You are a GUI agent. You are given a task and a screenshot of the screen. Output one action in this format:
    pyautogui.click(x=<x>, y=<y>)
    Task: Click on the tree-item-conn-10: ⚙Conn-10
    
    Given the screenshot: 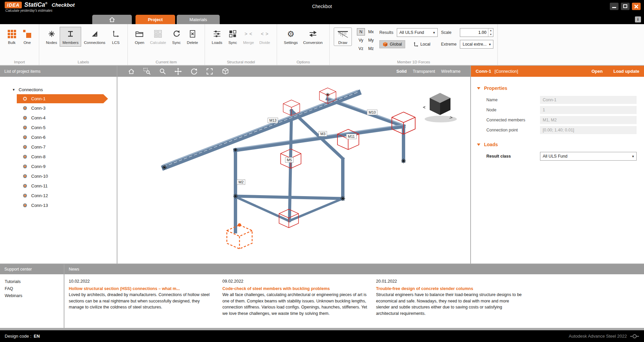 What is the action you would take?
    pyautogui.click(x=58, y=176)
    